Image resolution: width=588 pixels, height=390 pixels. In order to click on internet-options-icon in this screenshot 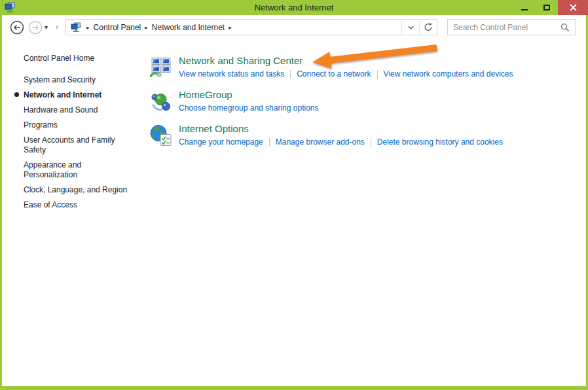, I will do `click(161, 136)`.